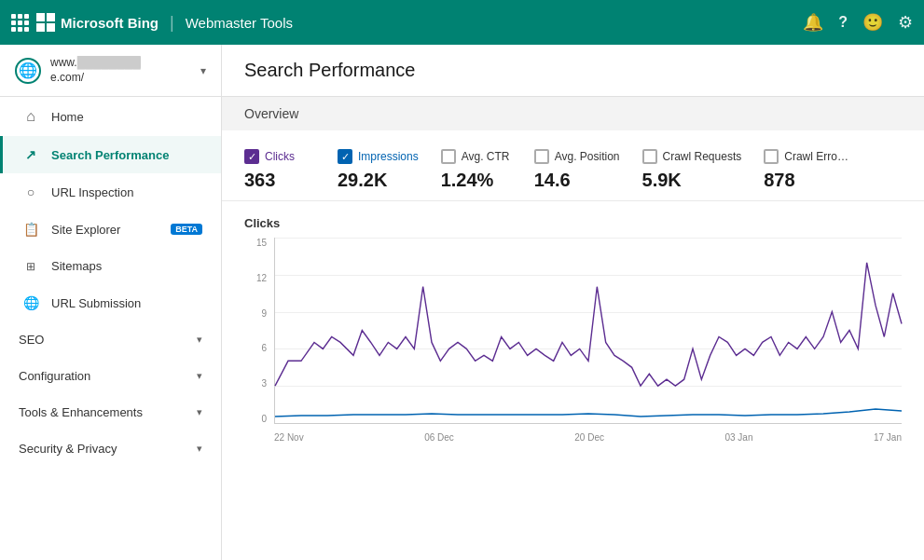 The height and width of the screenshot is (560, 924). I want to click on y-label-12: 12, so click(261, 278).